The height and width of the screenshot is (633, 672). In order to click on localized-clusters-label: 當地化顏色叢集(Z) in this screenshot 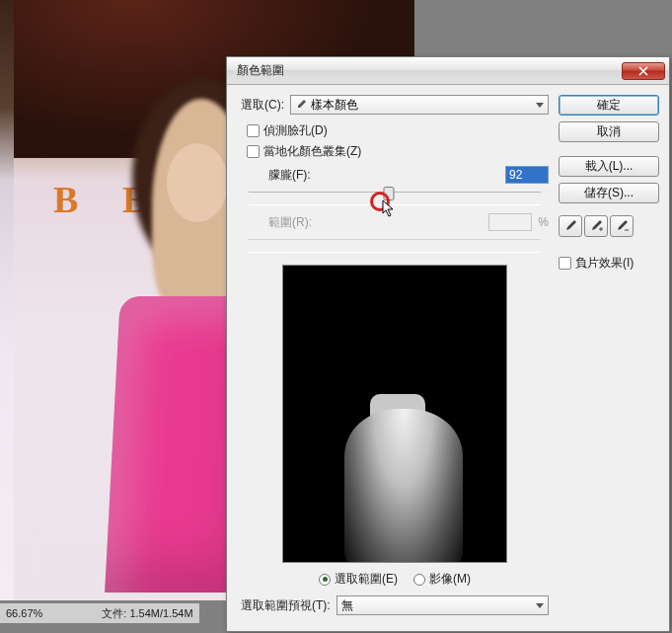, I will do `click(312, 152)`.